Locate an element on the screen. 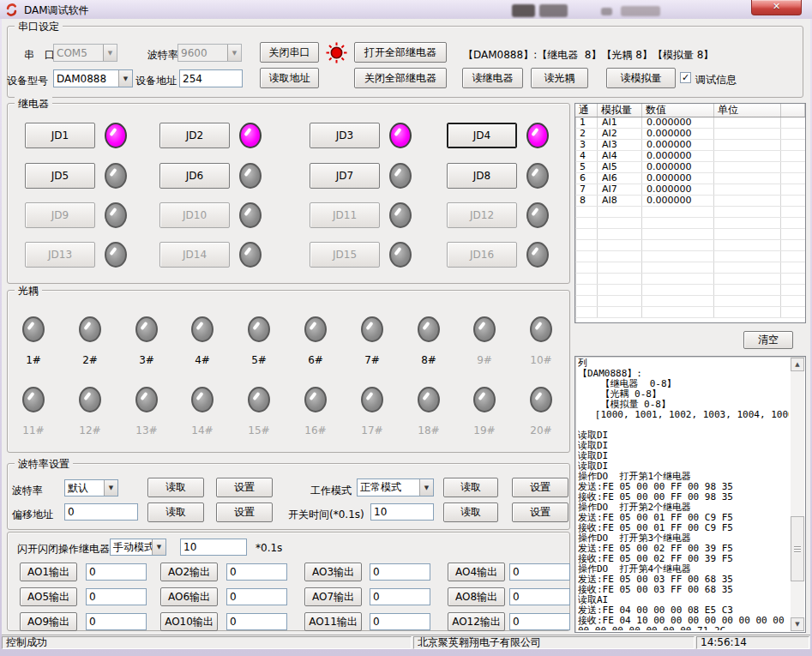  flash-mode-select: 手动模式 ▼ is located at coordinates (138, 547).